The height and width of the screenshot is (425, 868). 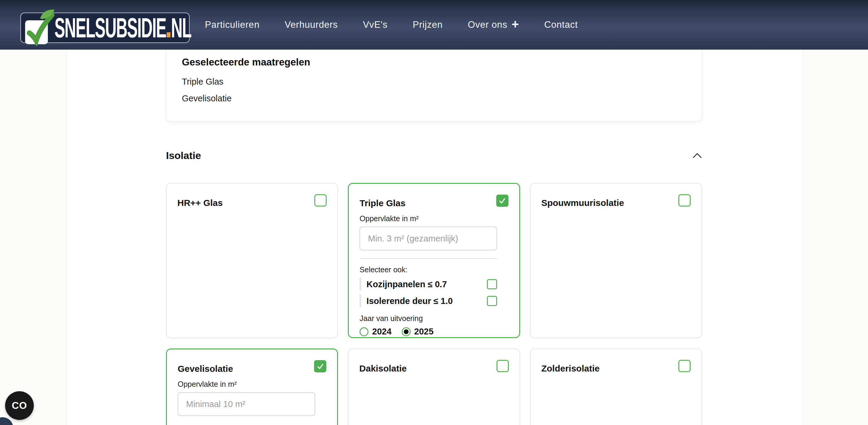 What do you see at coordinates (428, 25) in the screenshot?
I see `nav-item-prijzen: Prijzen` at bounding box center [428, 25].